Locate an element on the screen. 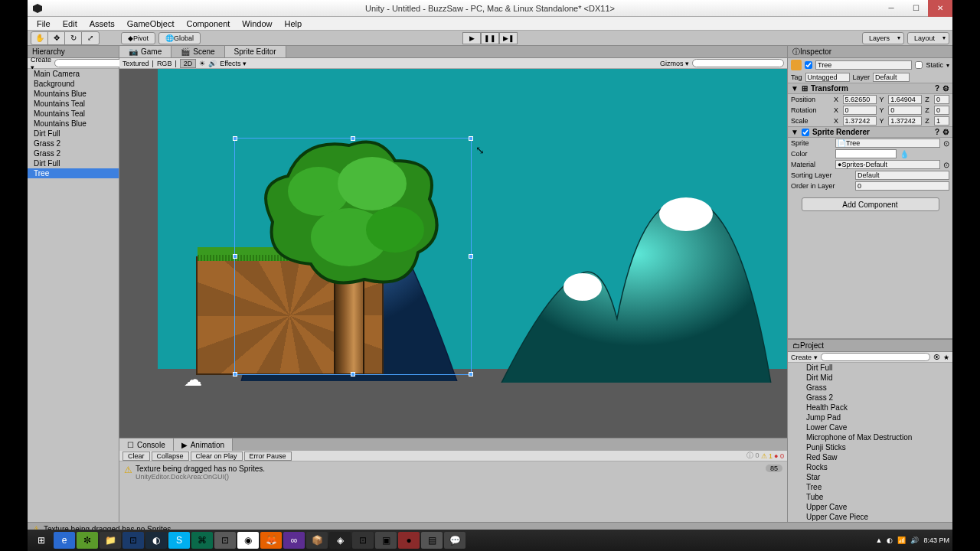  maximize-button: ☐ is located at coordinates (916, 8).